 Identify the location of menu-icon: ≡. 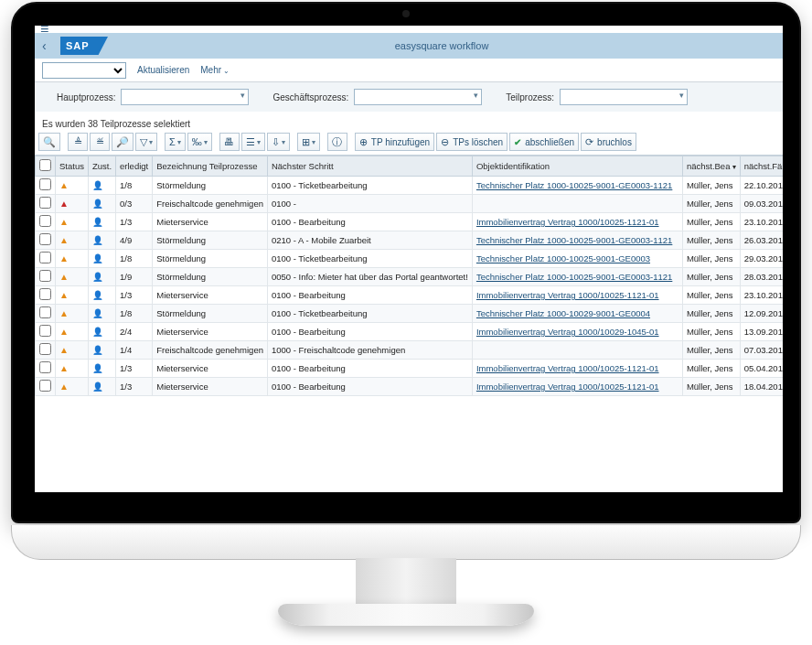
(409, 29).